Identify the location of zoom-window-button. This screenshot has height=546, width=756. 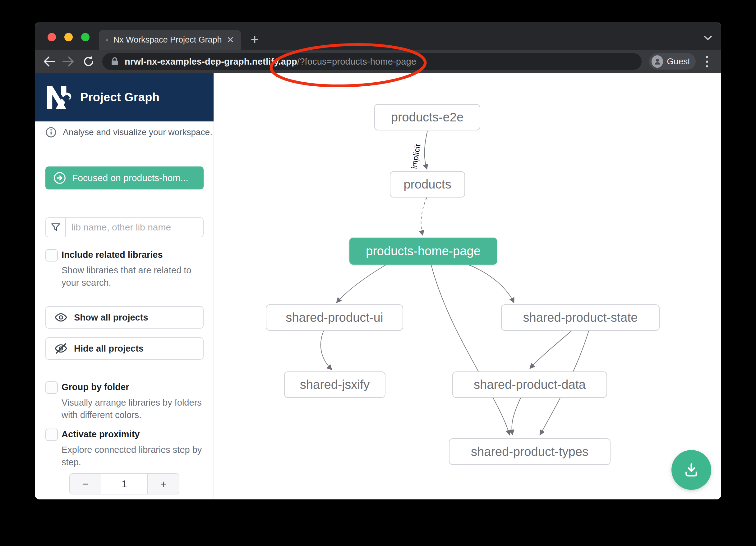
(85, 37).